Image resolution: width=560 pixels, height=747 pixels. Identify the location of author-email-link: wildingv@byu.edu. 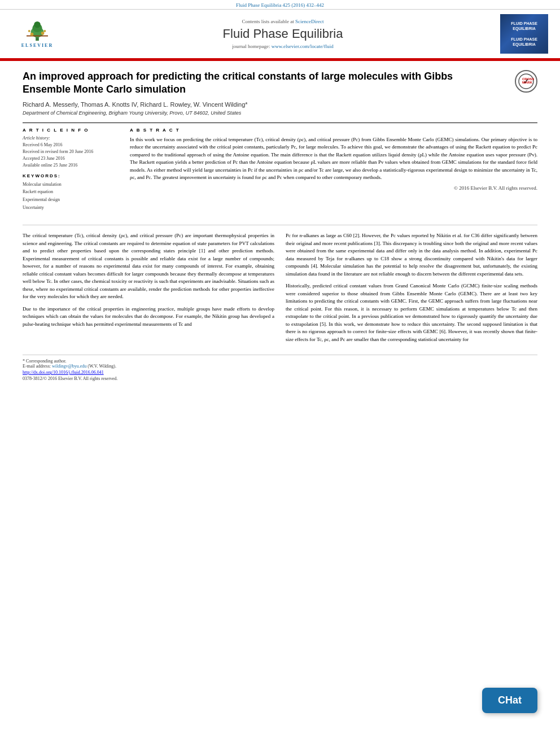
(69, 366).